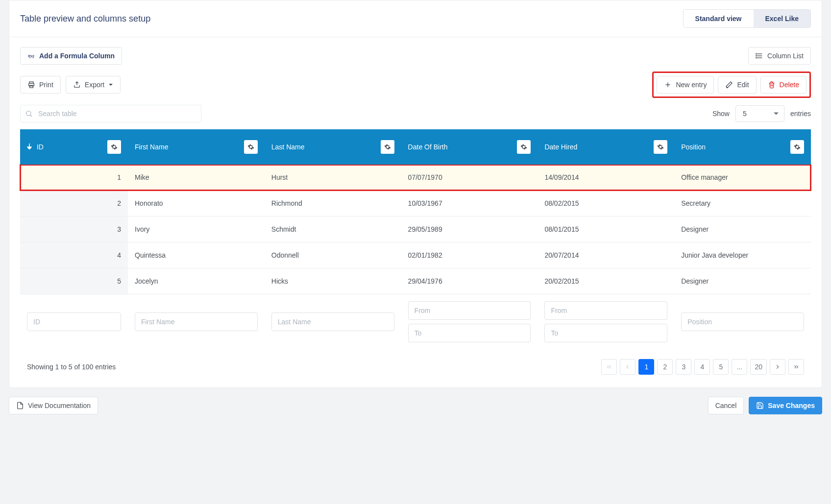 The height and width of the screenshot is (504, 831). I want to click on col-hired-settings, so click(660, 147).